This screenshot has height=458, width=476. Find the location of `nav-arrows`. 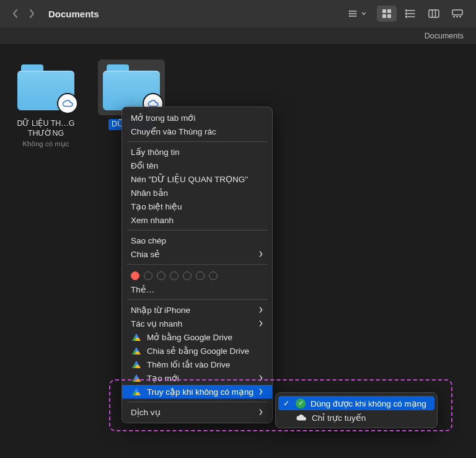

nav-arrows is located at coordinates (24, 14).